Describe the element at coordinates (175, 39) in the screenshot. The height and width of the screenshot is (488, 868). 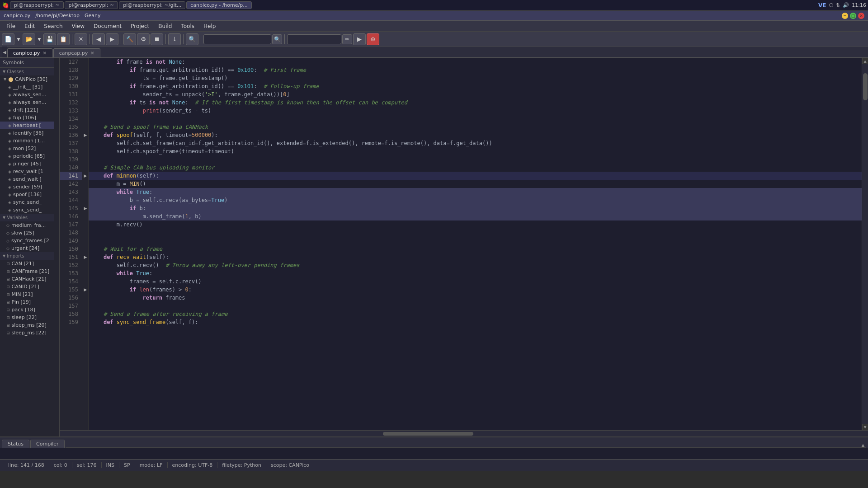
I see `jump-to-button: ⤓` at that location.